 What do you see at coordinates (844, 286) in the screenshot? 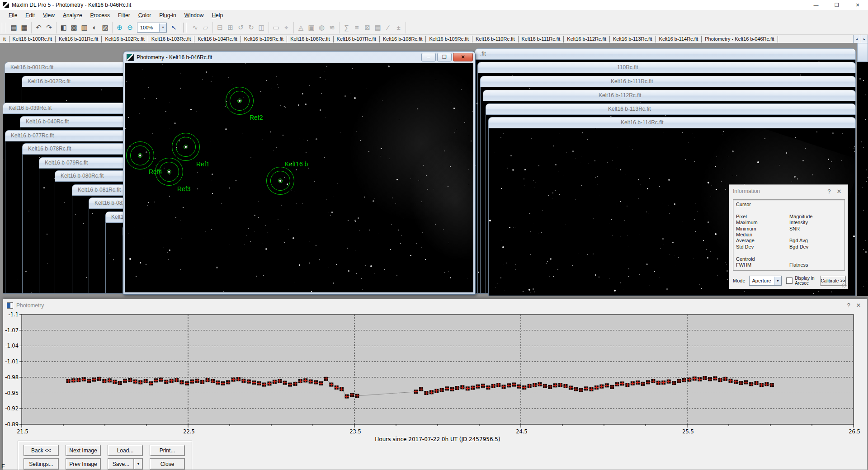
I see `resize-grip-icon` at bounding box center [844, 286].